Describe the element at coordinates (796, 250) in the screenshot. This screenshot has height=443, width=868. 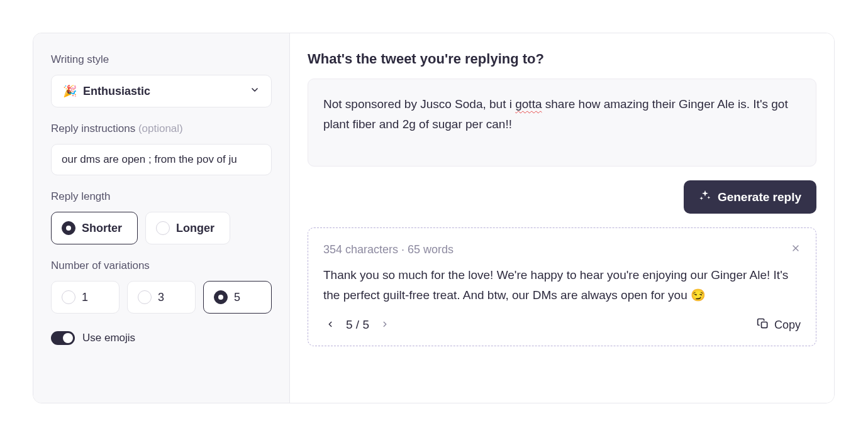
I see `close-button` at that location.